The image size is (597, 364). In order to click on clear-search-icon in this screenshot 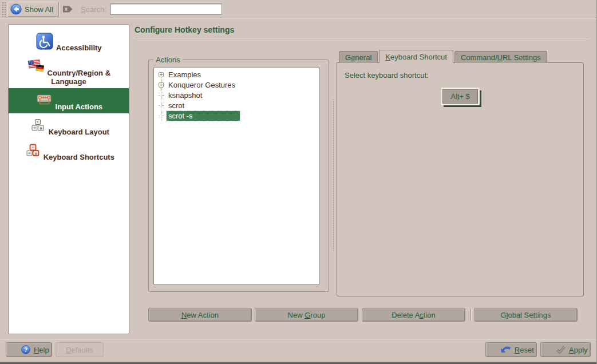, I will do `click(68, 9)`.